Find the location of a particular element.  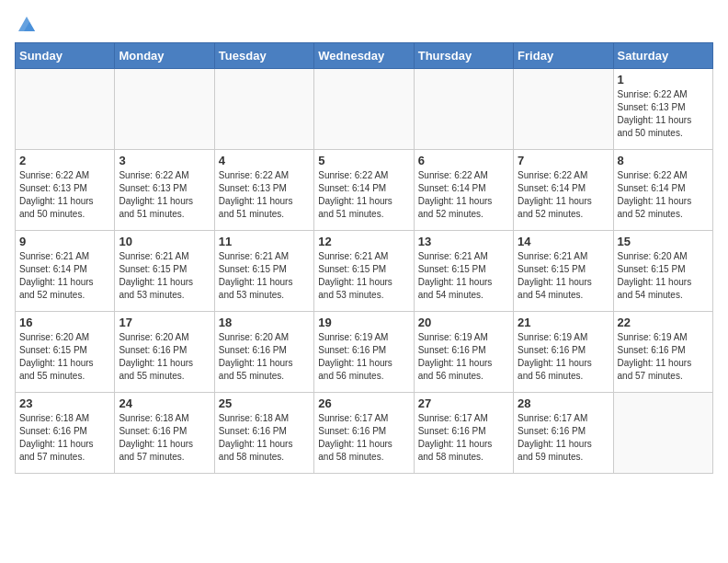

day-number: 8 is located at coordinates (664, 160).